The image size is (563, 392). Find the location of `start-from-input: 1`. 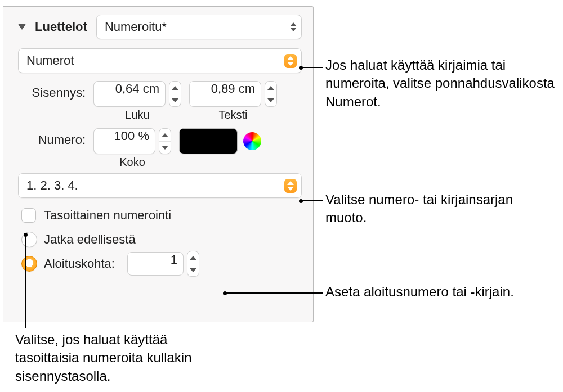

start-from-input: 1 is located at coordinates (155, 264).